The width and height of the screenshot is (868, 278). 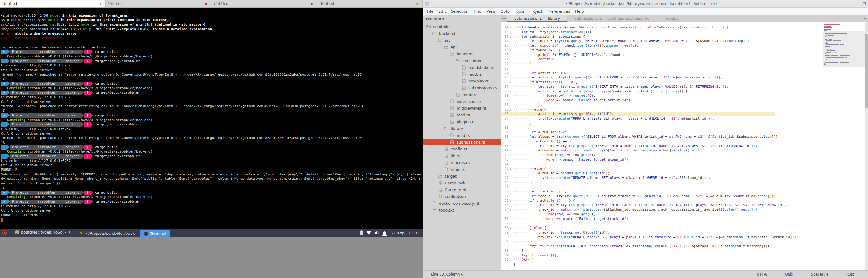 I want to click on tree-item-handshake-rs: handshake.rs, so click(x=462, y=67).